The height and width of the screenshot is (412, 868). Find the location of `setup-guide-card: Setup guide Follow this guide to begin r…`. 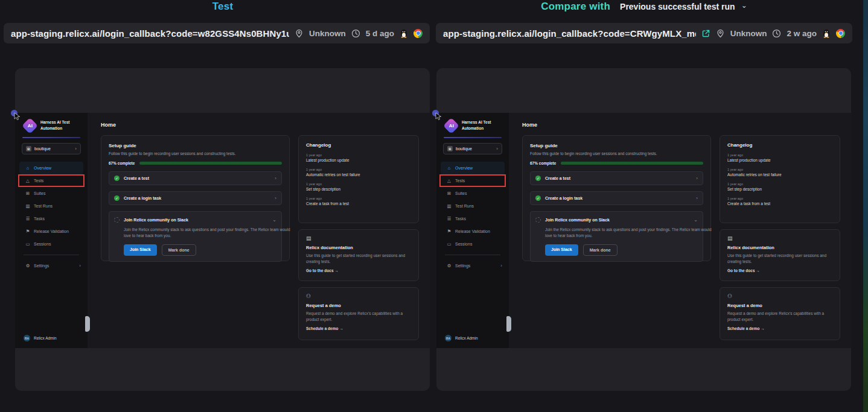

setup-guide-card: Setup guide Follow this guide to begin r… is located at coordinates (617, 198).